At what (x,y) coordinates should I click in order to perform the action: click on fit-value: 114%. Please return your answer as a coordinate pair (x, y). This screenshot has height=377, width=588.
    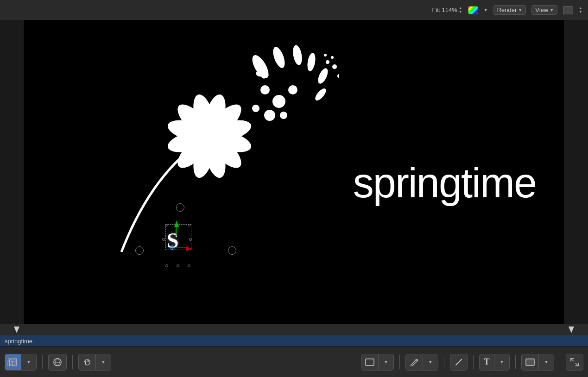
    Looking at the image, I should click on (449, 10).